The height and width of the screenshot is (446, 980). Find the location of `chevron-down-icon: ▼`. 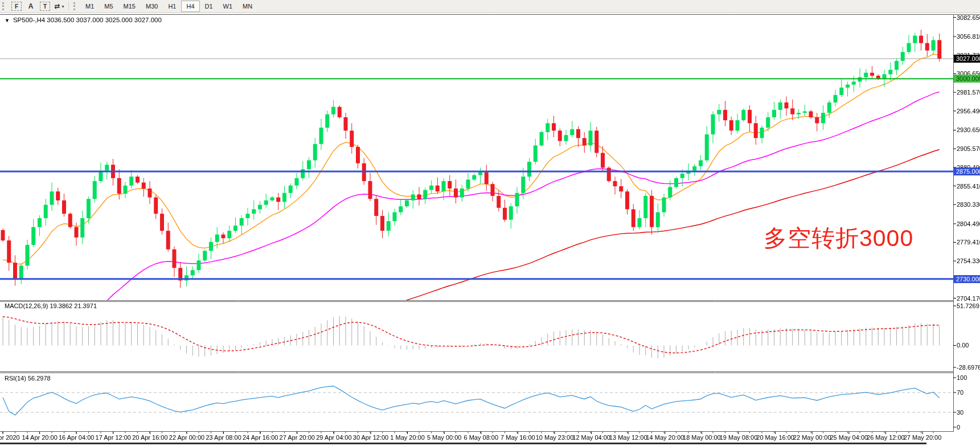

chevron-down-icon: ▼ is located at coordinates (7, 21).